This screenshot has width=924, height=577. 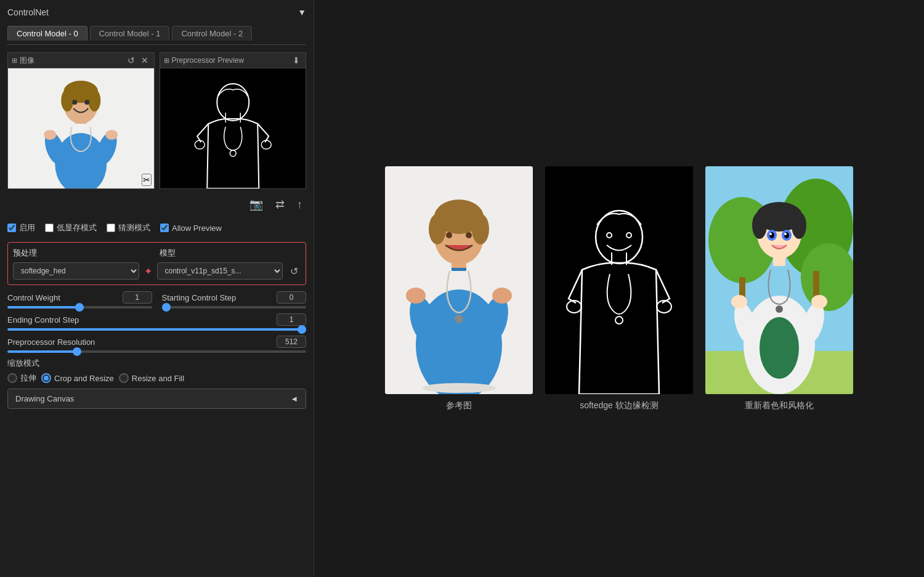 I want to click on drawing-canvas-label: Drawing Canvas, so click(x=44, y=399).